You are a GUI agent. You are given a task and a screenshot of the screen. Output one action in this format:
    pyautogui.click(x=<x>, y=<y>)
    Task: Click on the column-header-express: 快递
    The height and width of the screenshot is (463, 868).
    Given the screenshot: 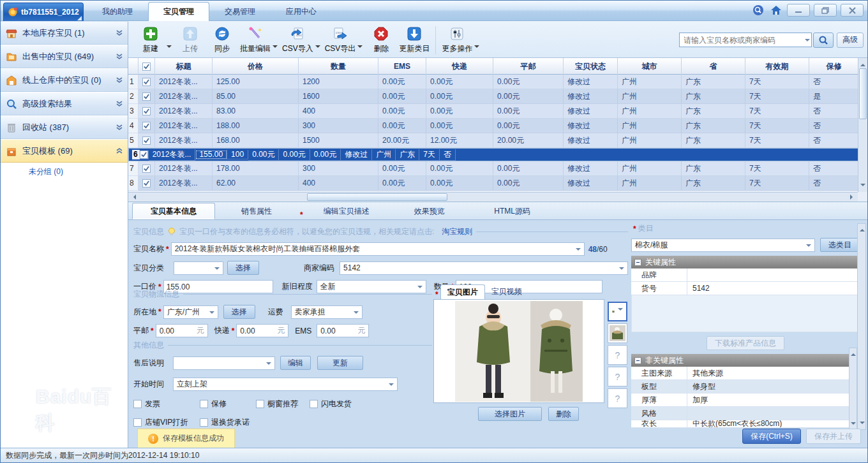 What is the action you would take?
    pyautogui.click(x=460, y=66)
    